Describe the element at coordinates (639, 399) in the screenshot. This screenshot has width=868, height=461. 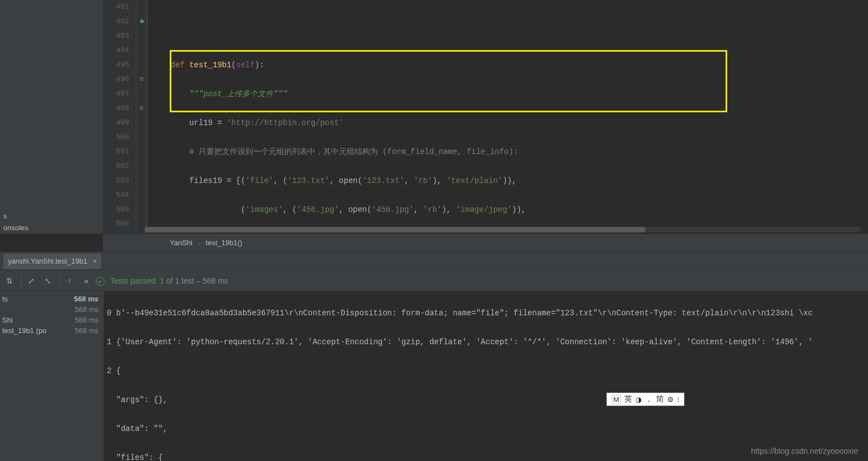
I see `ime-half-icon: ◑` at that location.